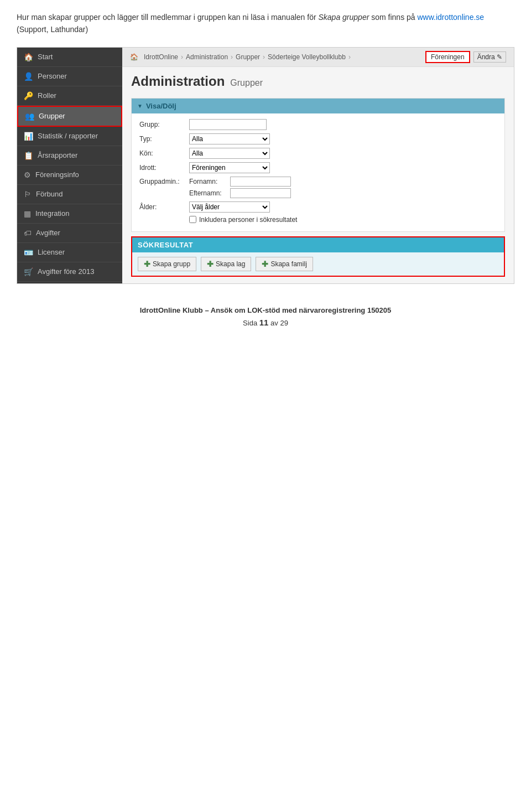 This screenshot has height=812, width=531. I want to click on typ-label: Typ:, so click(164, 139).